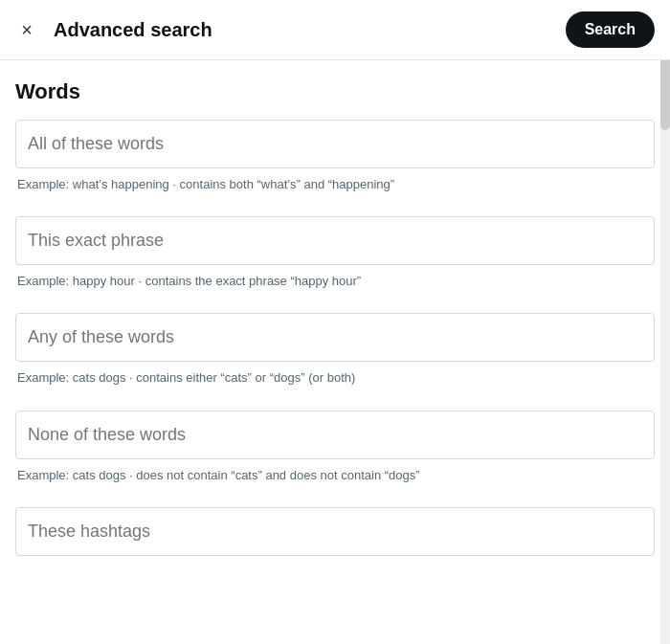 This screenshot has width=670, height=644. Describe the element at coordinates (335, 285) in the screenshot. I see `exact-phrase-hint: Example: happy hour · contains the exact…` at that location.